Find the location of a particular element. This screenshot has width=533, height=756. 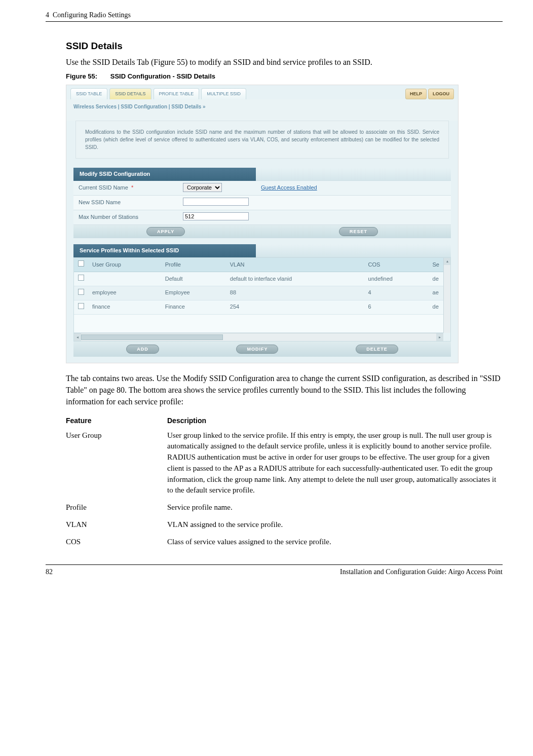

feature-row: Profile Service profile name. is located at coordinates (284, 508).